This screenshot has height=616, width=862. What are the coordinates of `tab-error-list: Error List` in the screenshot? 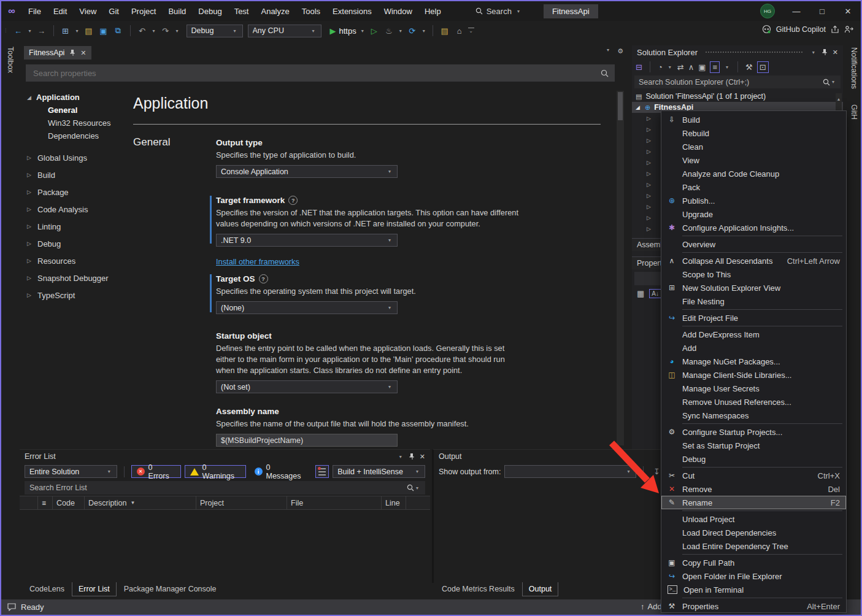 It's located at (94, 589).